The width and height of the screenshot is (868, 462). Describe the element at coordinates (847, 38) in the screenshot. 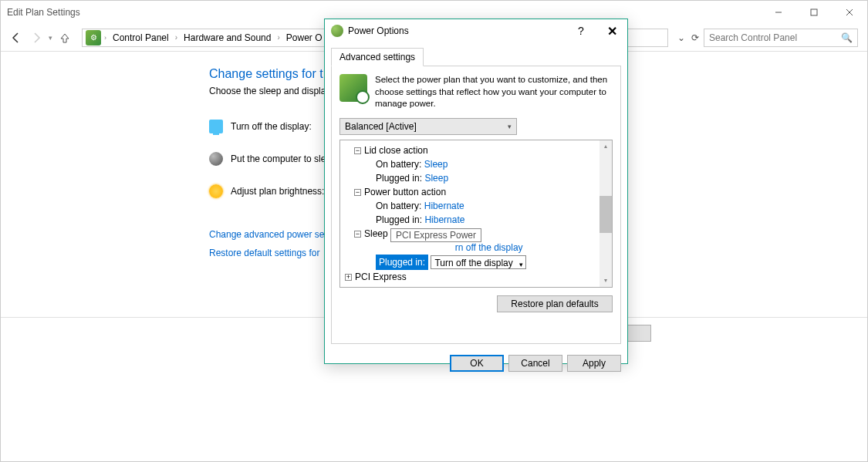

I see `search-icon: 🔍` at that location.